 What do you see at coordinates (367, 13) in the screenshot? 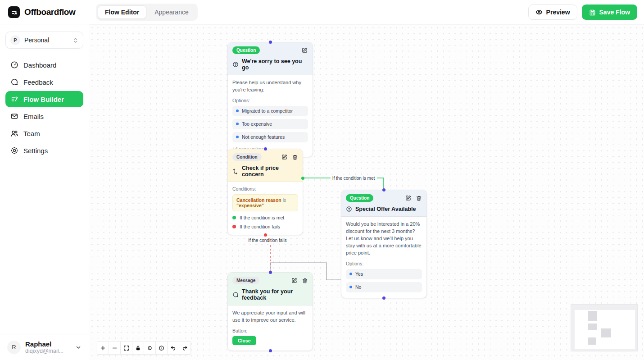
I see `topbar: Flow Editor Appearance Preview Save Flow` at bounding box center [367, 13].